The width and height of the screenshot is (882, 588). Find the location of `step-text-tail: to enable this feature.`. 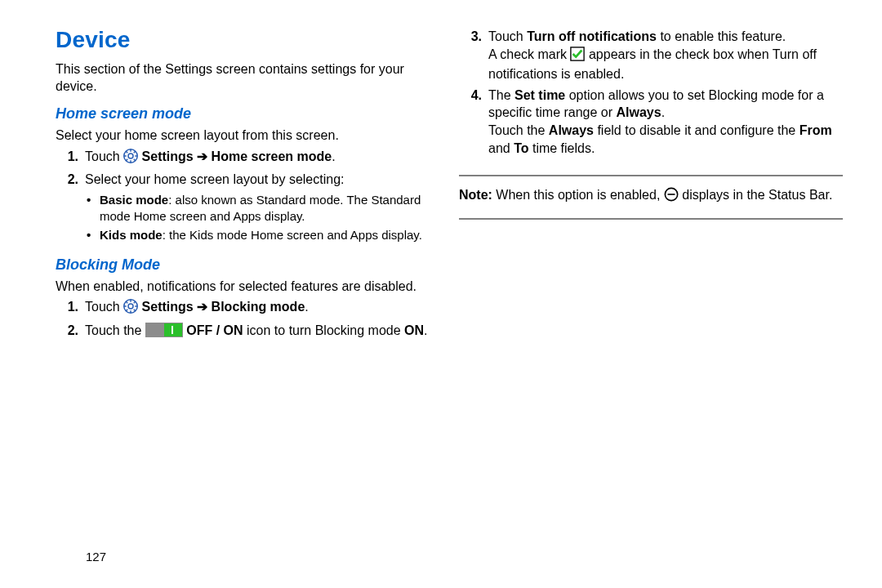

step-text-tail: to enable this feature. is located at coordinates (721, 36).